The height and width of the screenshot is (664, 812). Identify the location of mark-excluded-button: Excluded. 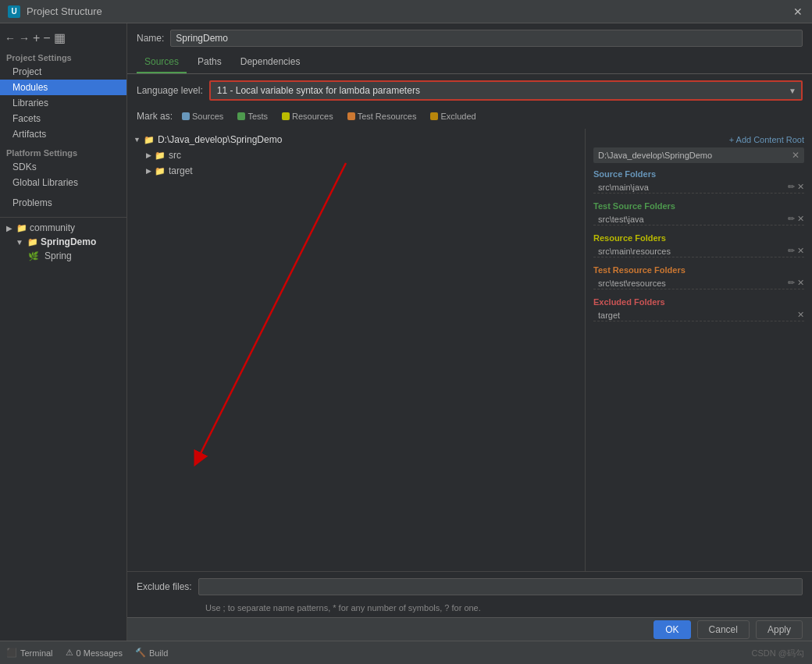
(453, 116).